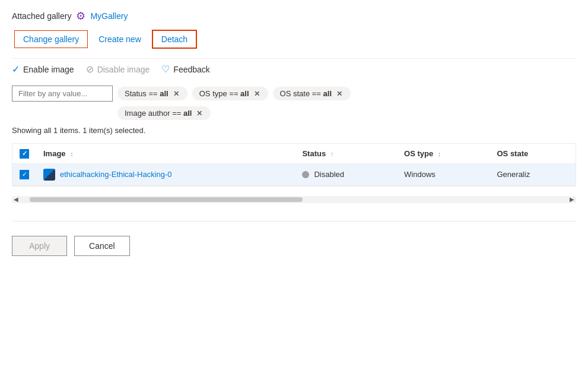 This screenshot has height=376, width=588. What do you see at coordinates (347, 113) in the screenshot?
I see `filter-row-2: Image author == all ✕` at bounding box center [347, 113].